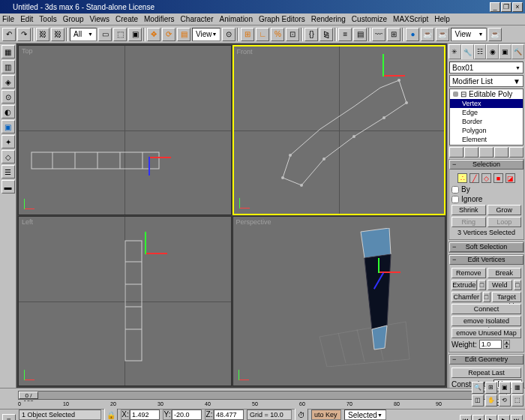 Image resolution: width=525 pixels, height=420 pixels. I want to click on tab-create: ✳, so click(454, 52).